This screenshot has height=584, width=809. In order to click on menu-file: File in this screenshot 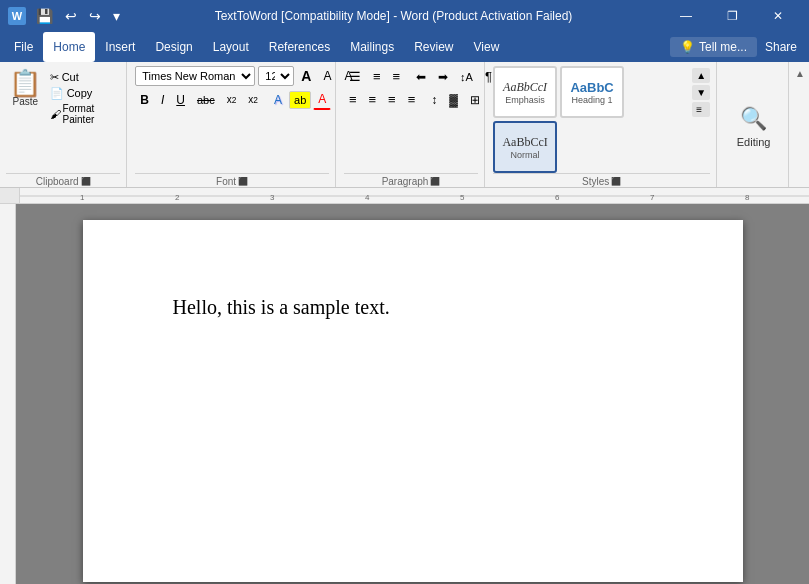, I will do `click(24, 47)`.